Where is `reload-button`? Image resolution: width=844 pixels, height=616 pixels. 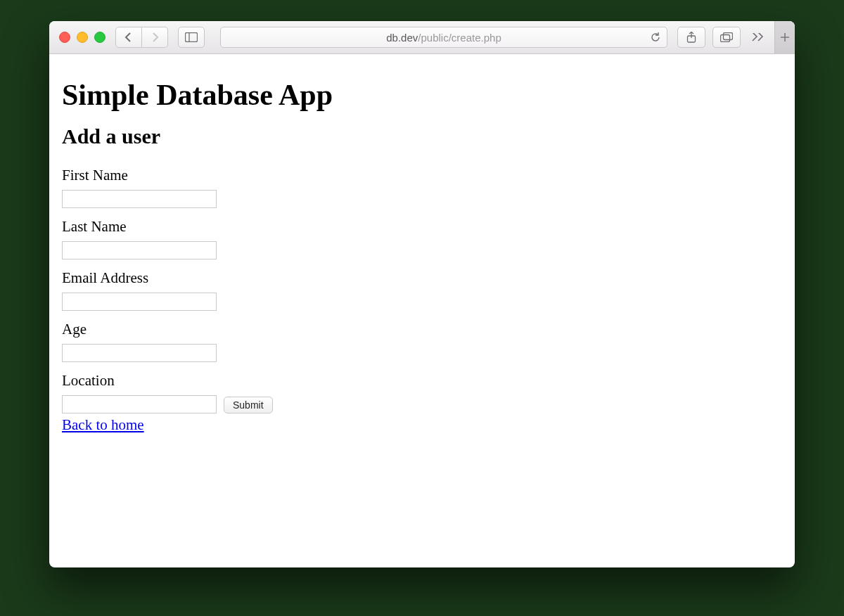 reload-button is located at coordinates (656, 37).